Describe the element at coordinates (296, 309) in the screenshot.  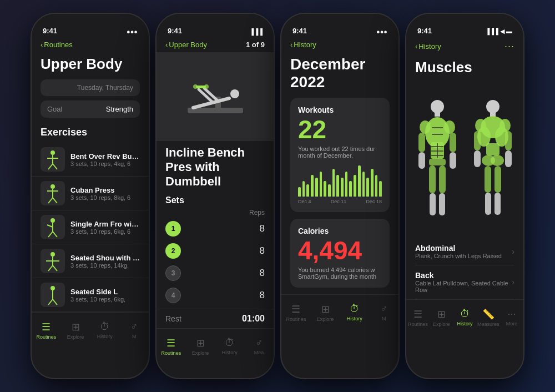
I see `routines-icon-3: ☰` at that location.